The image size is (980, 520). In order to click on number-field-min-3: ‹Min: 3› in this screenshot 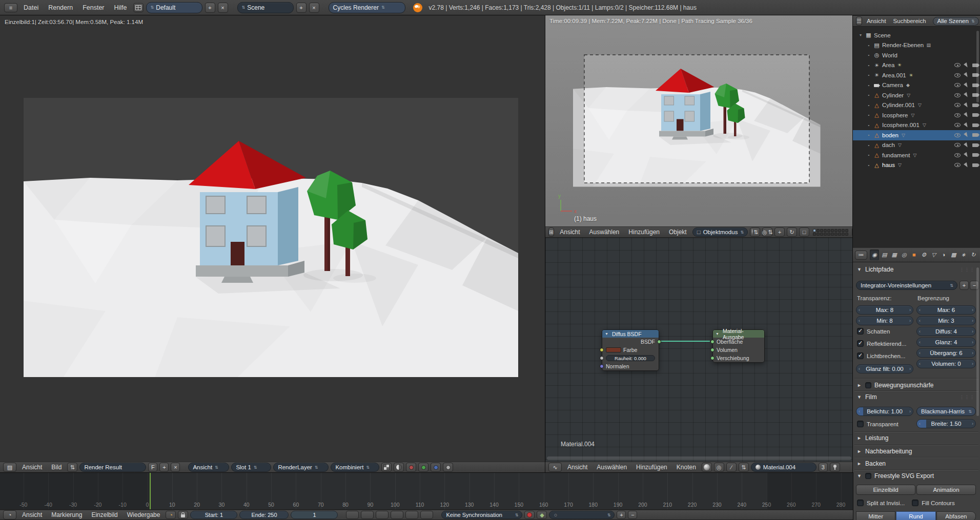, I will do `click(946, 321)`.